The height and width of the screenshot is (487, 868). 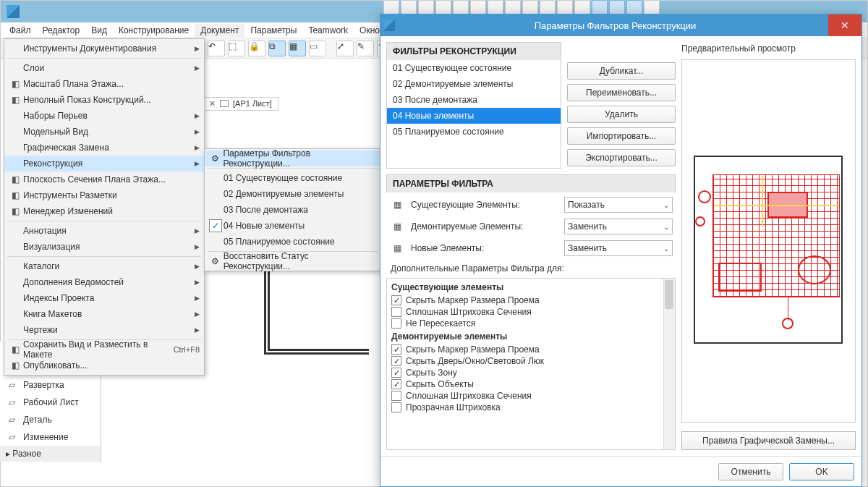 What do you see at coordinates (621, 114) in the screenshot?
I see `delete-button: Удалить` at bounding box center [621, 114].